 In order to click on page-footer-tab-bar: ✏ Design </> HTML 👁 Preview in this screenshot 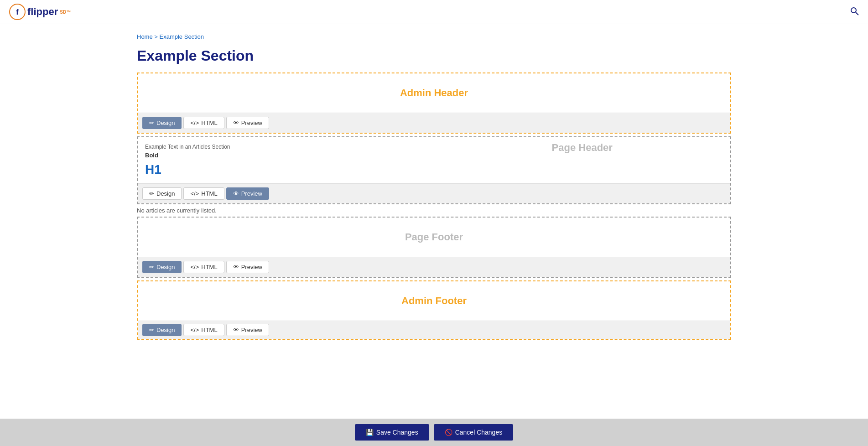, I will do `click(434, 267)`.